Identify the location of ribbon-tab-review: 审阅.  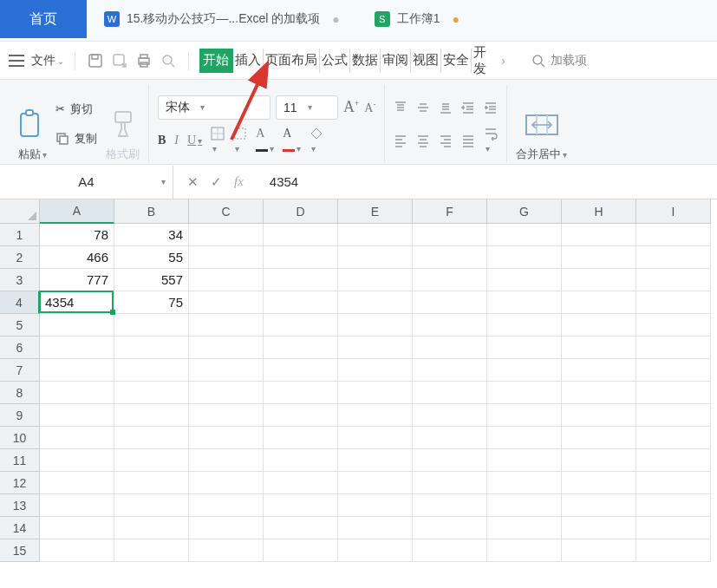
(395, 61).